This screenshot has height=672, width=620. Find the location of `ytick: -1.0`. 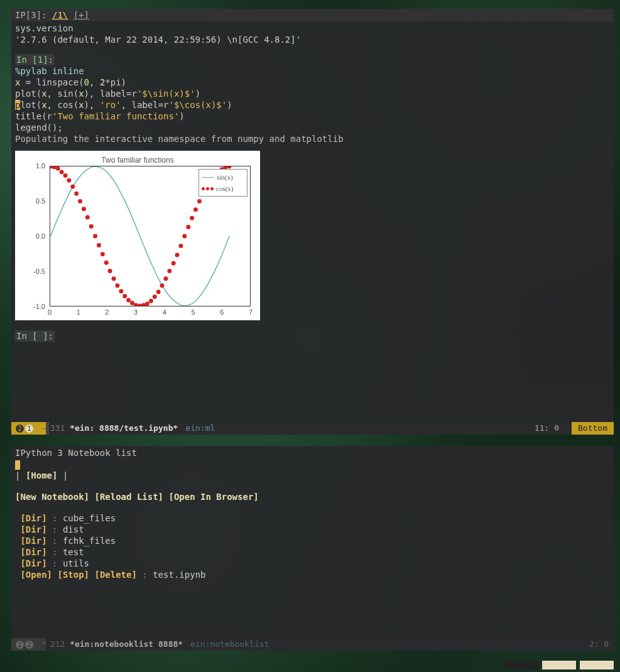

ytick: -1.0 is located at coordinates (30, 306).